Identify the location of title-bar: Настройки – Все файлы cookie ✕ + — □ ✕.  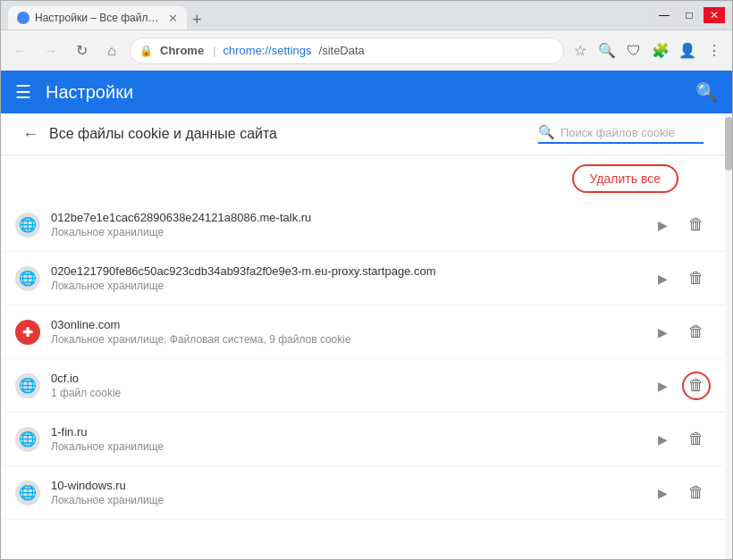
(366, 15).